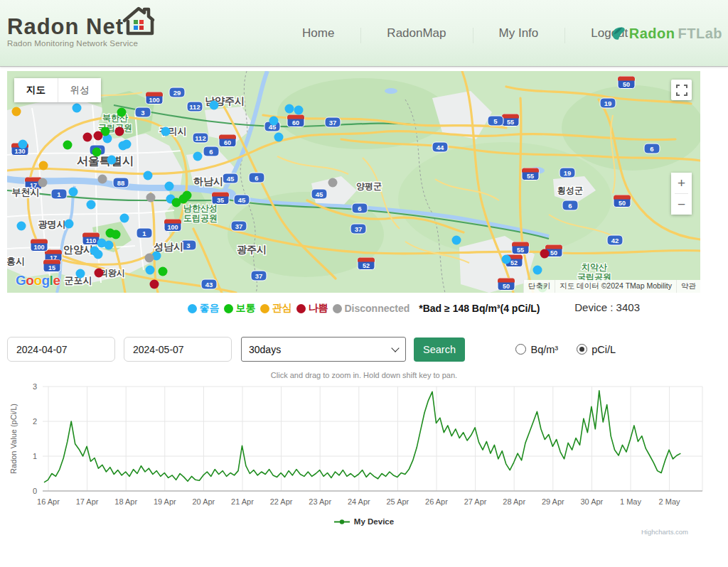 This screenshot has height=567, width=728. Describe the element at coordinates (208, 181) in the screenshot. I see `map-city-label: 하남시` at that location.